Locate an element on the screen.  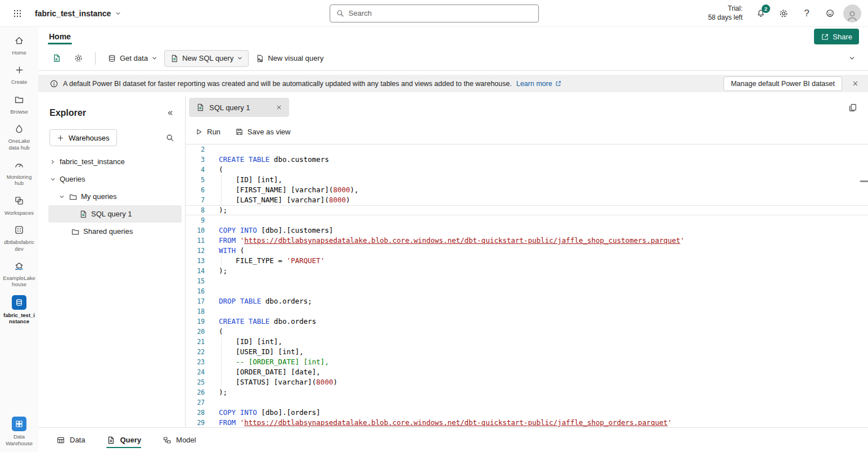
settings-button is located at coordinates (784, 13).